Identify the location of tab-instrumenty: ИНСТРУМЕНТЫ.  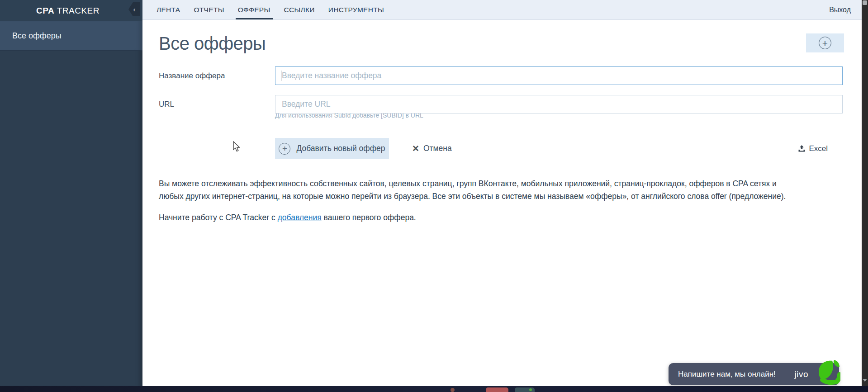
(356, 10).